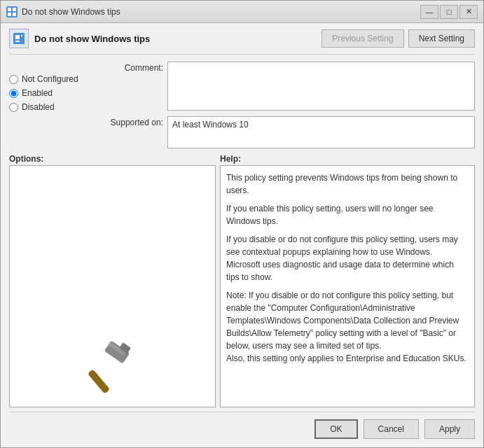  Describe the element at coordinates (449, 12) in the screenshot. I see `title-controls: — □ ✕` at that location.